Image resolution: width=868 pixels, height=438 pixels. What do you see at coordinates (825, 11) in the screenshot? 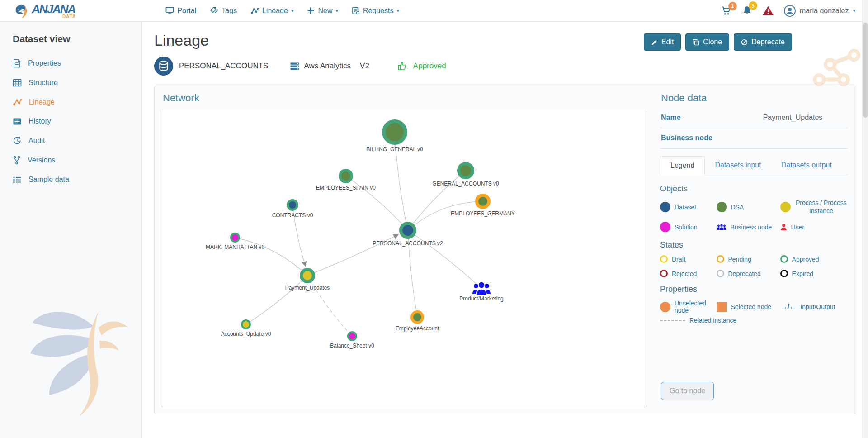
I see `user-name: maria gonzalez` at bounding box center [825, 11].